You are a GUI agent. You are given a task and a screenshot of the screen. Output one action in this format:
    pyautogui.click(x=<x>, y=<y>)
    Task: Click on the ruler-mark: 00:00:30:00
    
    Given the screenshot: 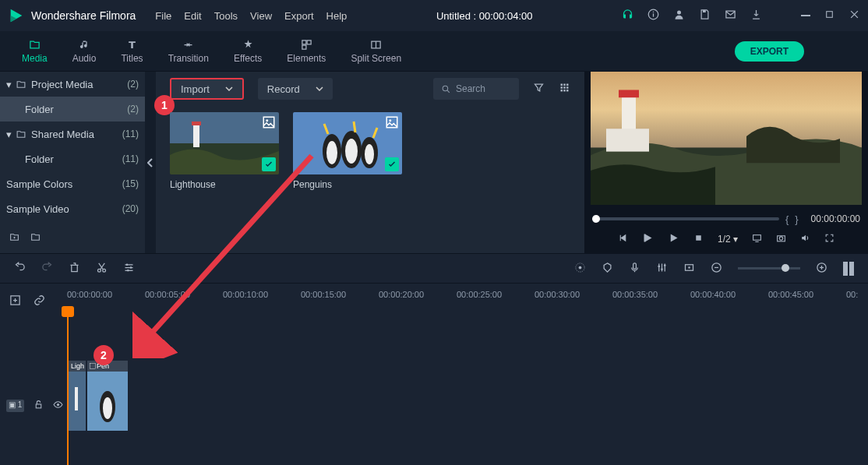 What is the action you would take?
    pyautogui.click(x=557, y=294)
    